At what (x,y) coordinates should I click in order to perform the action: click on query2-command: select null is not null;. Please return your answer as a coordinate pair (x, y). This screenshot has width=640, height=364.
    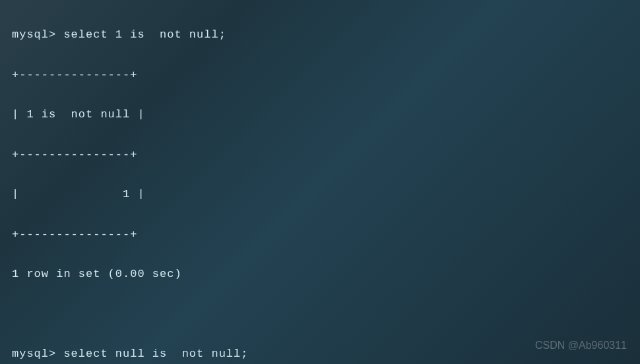
    Looking at the image, I should click on (156, 353).